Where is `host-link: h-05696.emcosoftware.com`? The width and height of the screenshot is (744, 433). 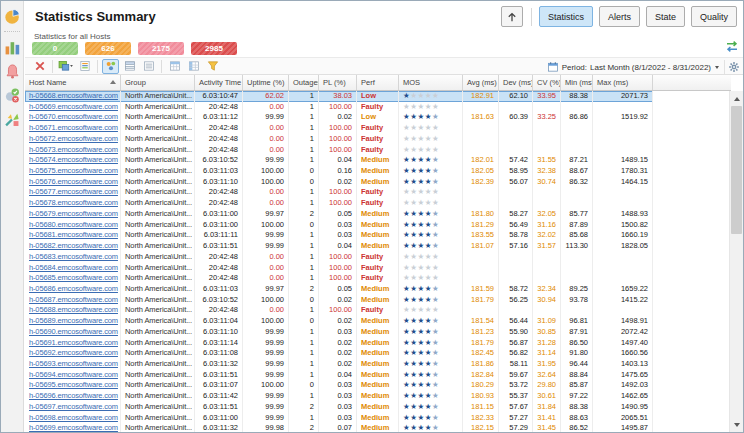 host-link: h-05696.emcosoftware.com is located at coordinates (74, 396).